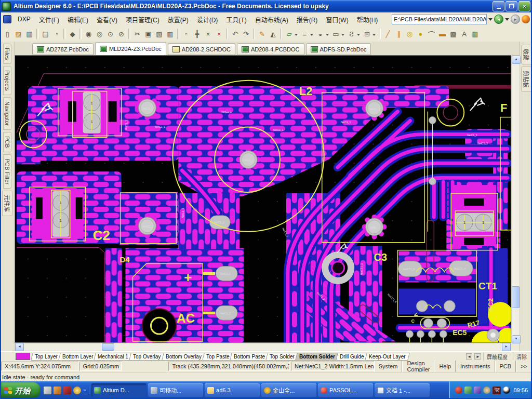  What do you see at coordinates (208, 20) in the screenshot?
I see `menu-design: 设计(D)` at bounding box center [208, 20].